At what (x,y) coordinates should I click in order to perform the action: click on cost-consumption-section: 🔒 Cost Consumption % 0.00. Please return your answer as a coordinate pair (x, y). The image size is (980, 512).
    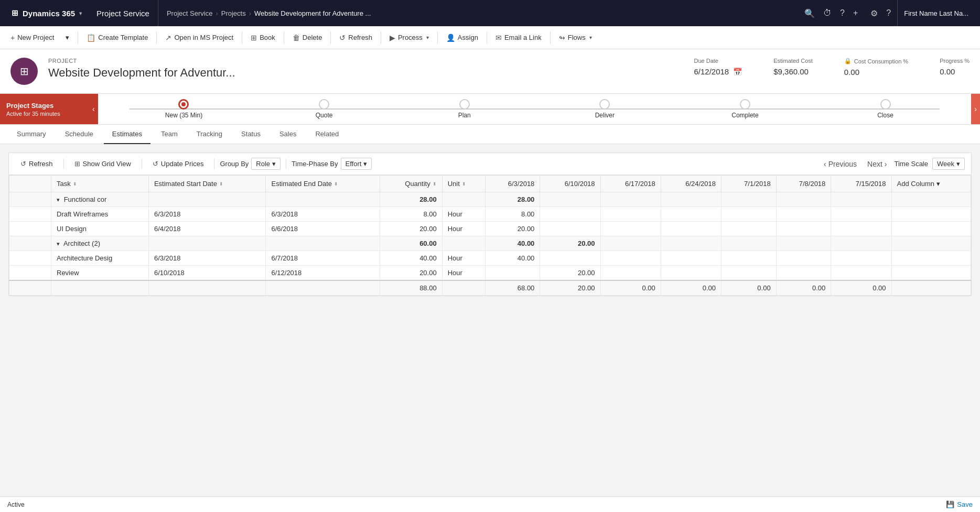
    Looking at the image, I should click on (876, 67).